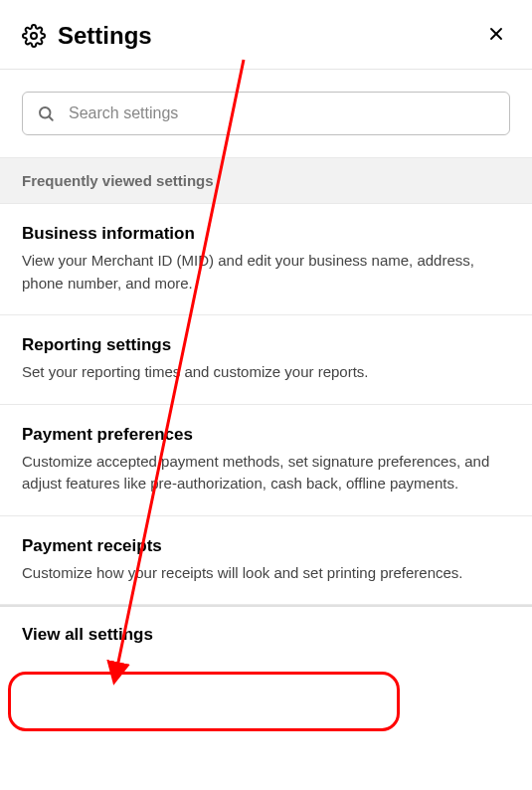 The width and height of the screenshot is (532, 790). I want to click on search-input, so click(282, 113).